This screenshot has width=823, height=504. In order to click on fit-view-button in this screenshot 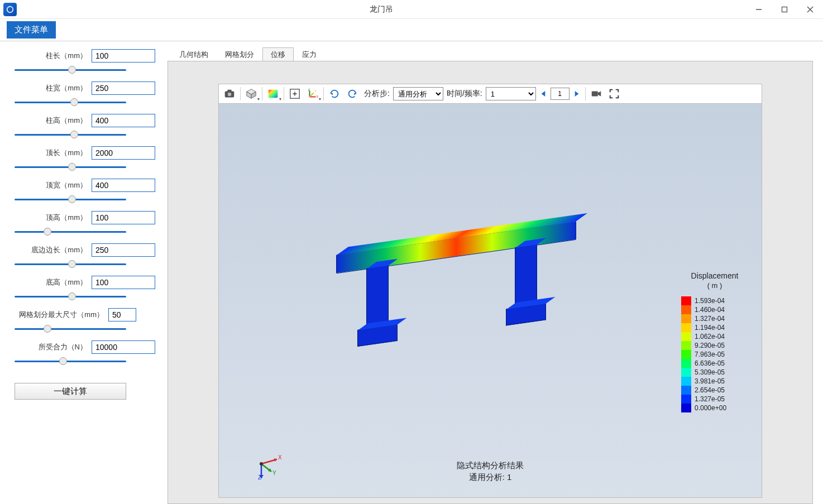, I will do `click(295, 94)`.